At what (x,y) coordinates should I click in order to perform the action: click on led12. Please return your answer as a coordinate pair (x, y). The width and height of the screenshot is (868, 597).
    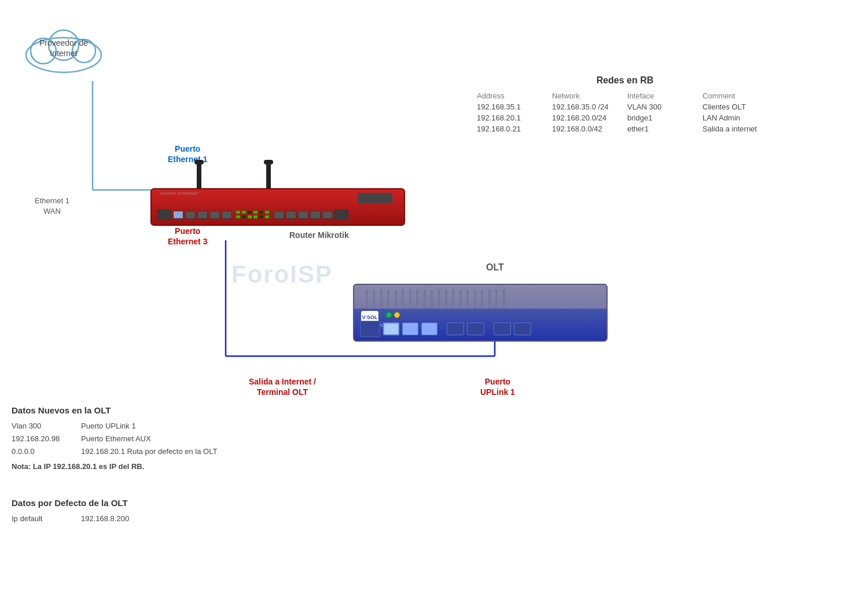
    Looking at the image, I should click on (267, 217).